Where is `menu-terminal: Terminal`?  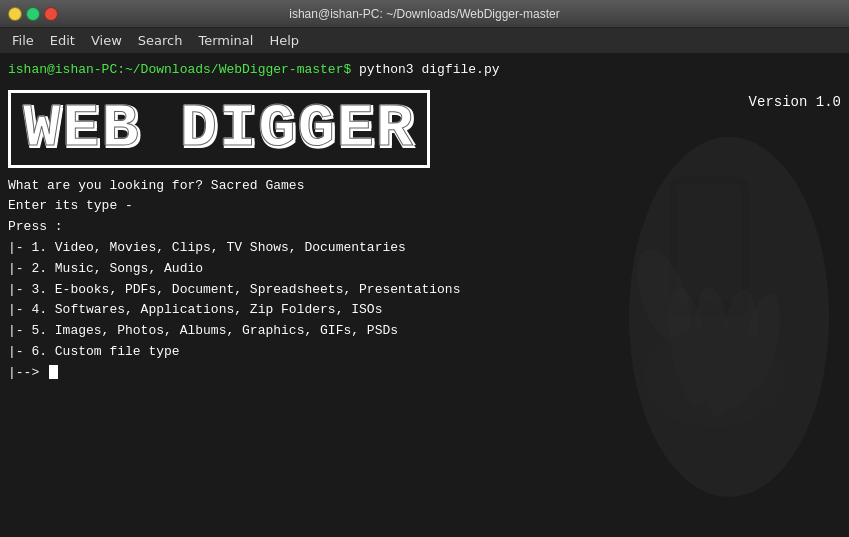
menu-terminal: Terminal is located at coordinates (226, 40).